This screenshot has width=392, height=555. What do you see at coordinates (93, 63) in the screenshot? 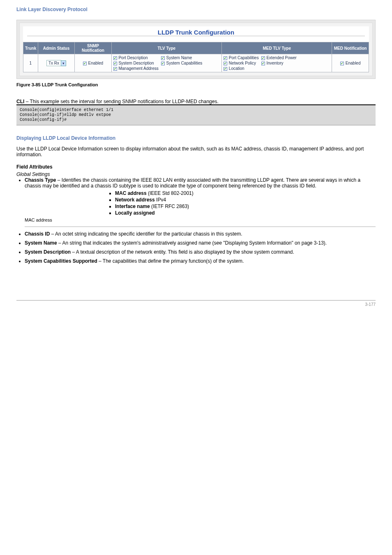
I see `cell-snmp: Enabled` at bounding box center [93, 63].